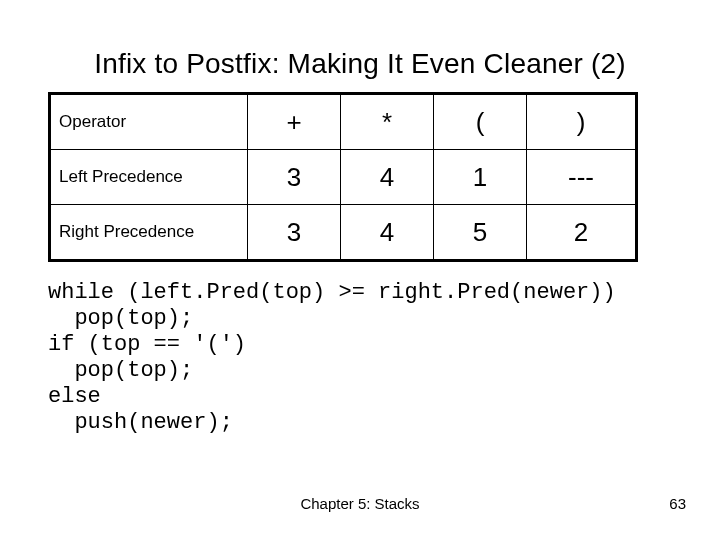 This screenshot has width=720, height=540. What do you see at coordinates (344, 178) in the screenshot?
I see `table-row: Left Precedence 3 4 1 ---` at bounding box center [344, 178].